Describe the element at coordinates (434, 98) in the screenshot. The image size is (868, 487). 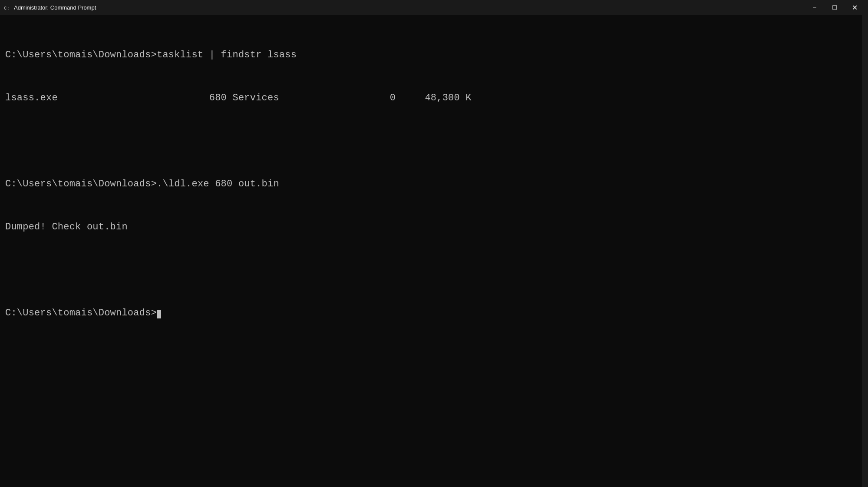
I see `lsass-output-line: lsass.exe 680 Services 0 48,300 K` at that location.